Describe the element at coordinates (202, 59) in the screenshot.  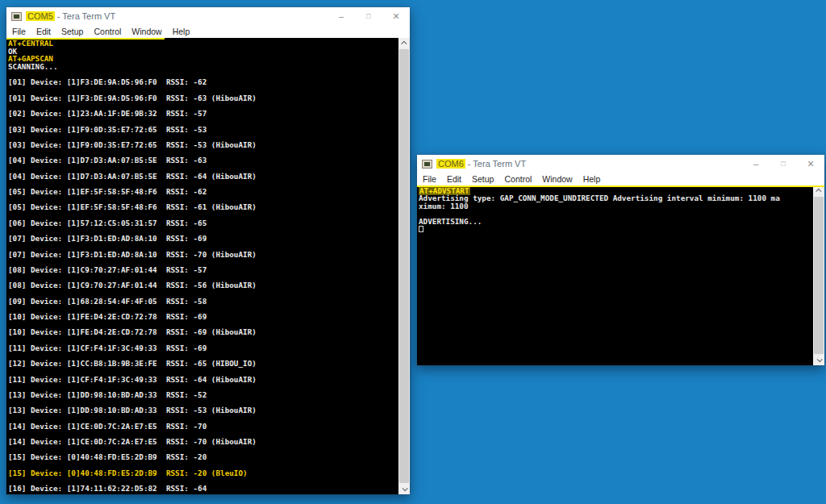
I see `terminal-line: AT+GAPSCAN` at that location.